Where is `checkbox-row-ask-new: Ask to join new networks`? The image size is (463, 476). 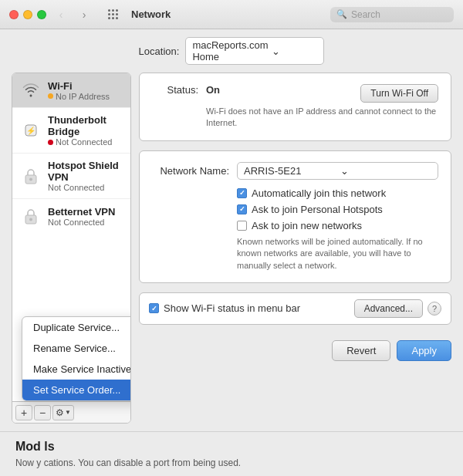
checkbox-row-ask-new: Ask to join new networks is located at coordinates (338, 225).